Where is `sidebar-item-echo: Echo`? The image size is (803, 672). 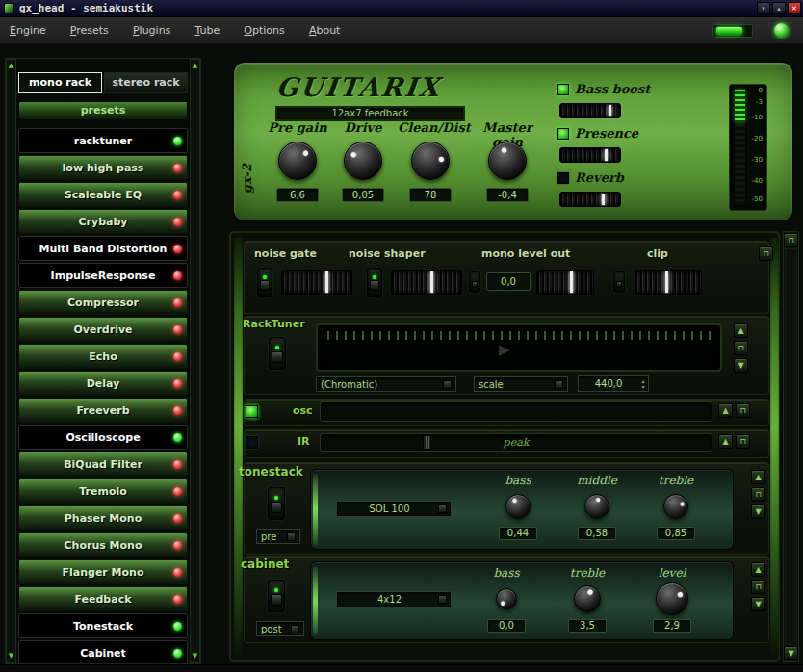
sidebar-item-echo: Echo is located at coordinates (103, 356).